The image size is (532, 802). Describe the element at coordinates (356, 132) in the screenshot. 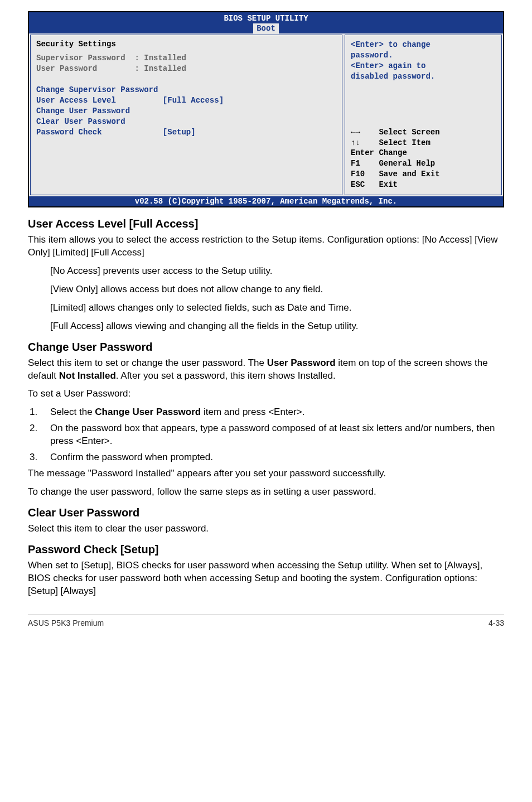

I see `arrow-lr-icon` at that location.